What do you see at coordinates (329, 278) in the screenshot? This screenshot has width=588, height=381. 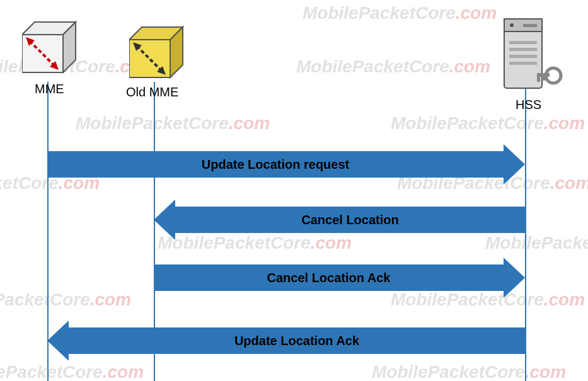 I see `msg-cancel-location-ack: Cancel Location Ack` at bounding box center [329, 278].